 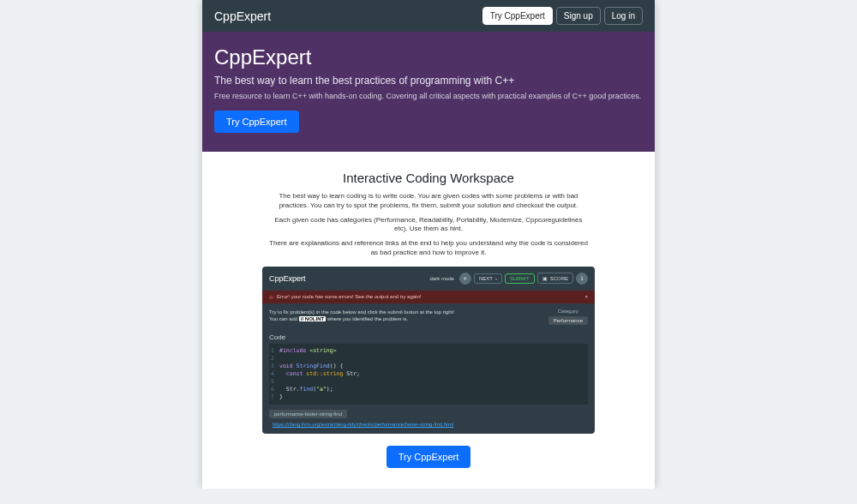 What do you see at coordinates (428, 225) in the screenshot?
I see `workspace-para-2: Each given code has categories (Performa…` at bounding box center [428, 225].